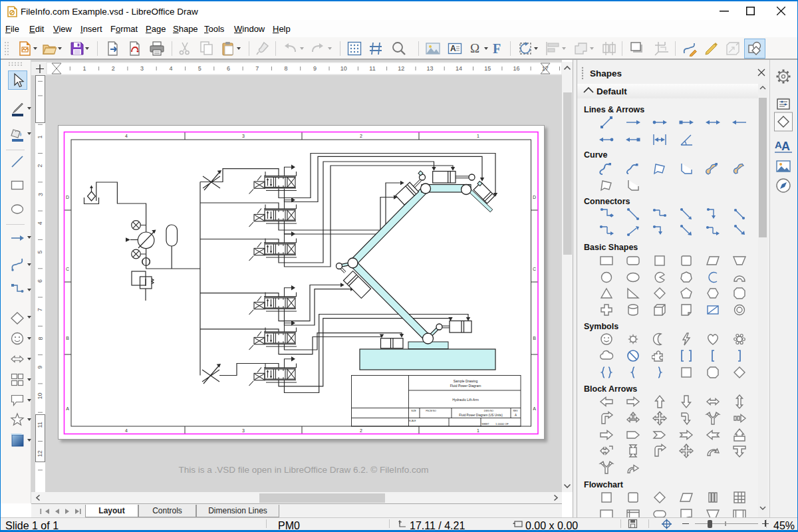 The width and height of the screenshot is (798, 532). Describe the element at coordinates (607, 201) in the screenshot. I see `svg-text: Connectors` at that location.